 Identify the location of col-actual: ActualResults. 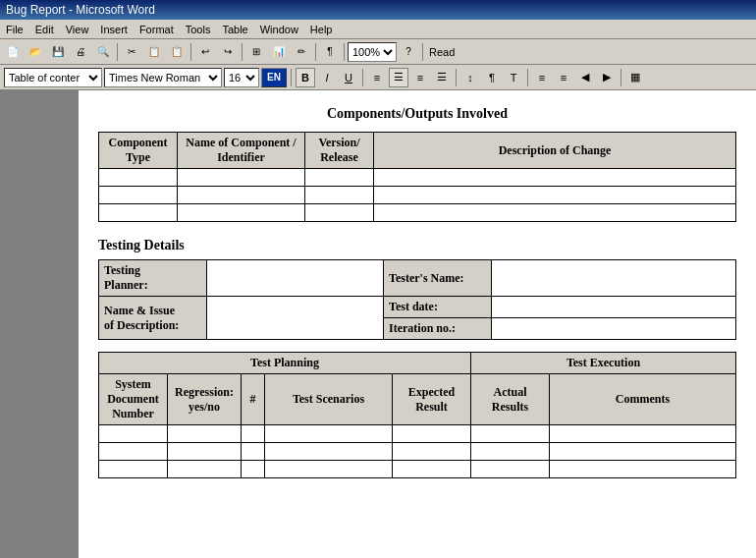
(511, 400).